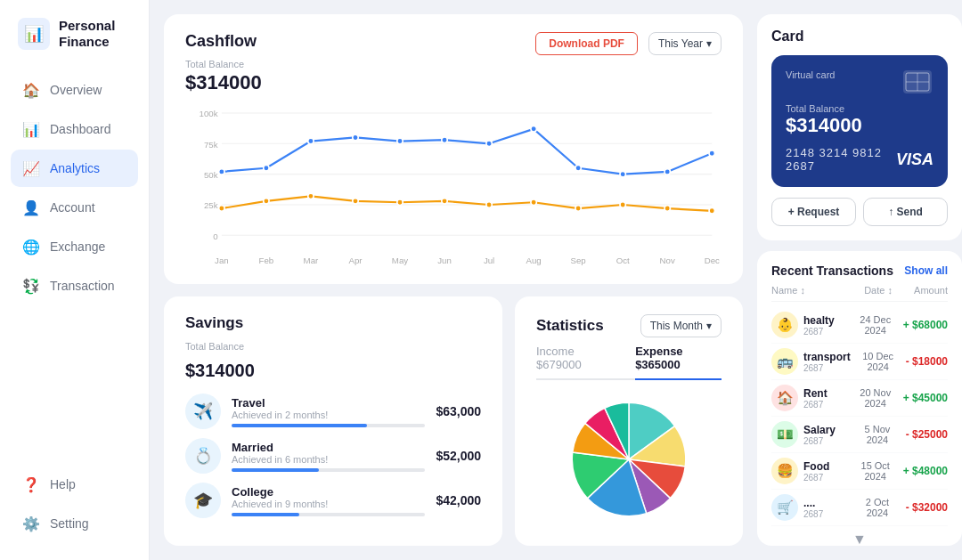 This screenshot has height=560, width=962. What do you see at coordinates (785, 507) in the screenshot?
I see `txn-avatar-5: 🛒` at bounding box center [785, 507].